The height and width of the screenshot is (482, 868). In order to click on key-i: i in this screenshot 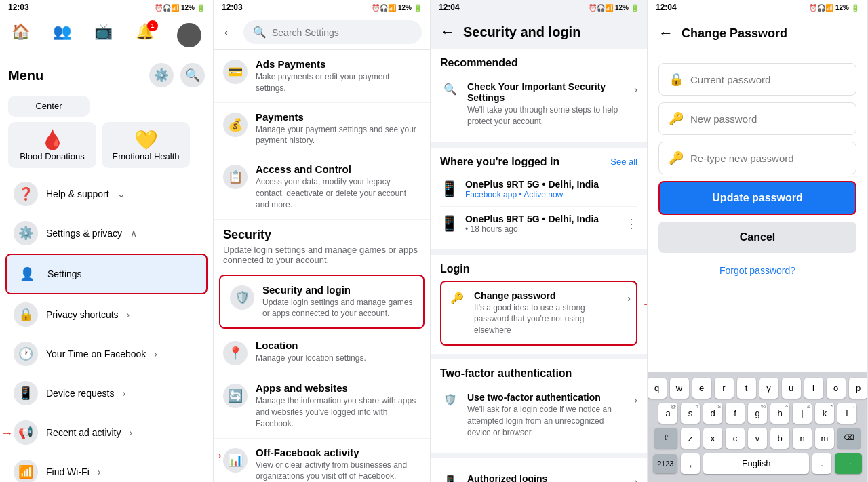, I will do `click(814, 388)`.